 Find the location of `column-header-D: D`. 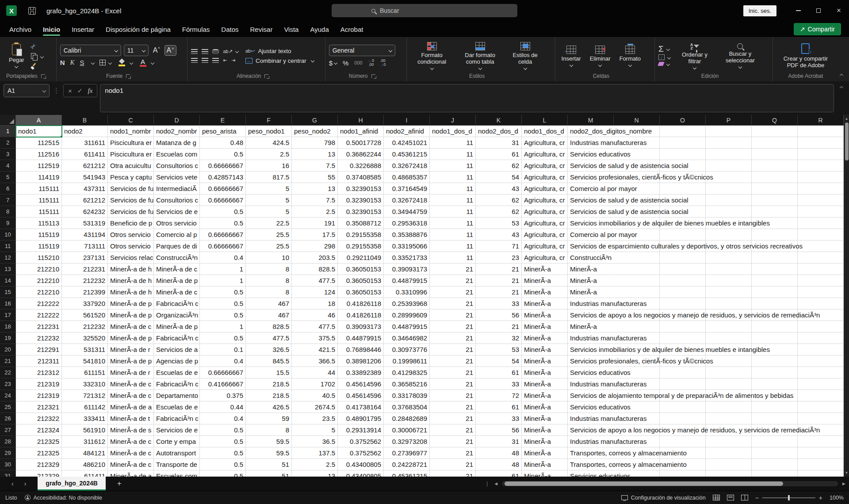

column-header-D: D is located at coordinates (177, 120).